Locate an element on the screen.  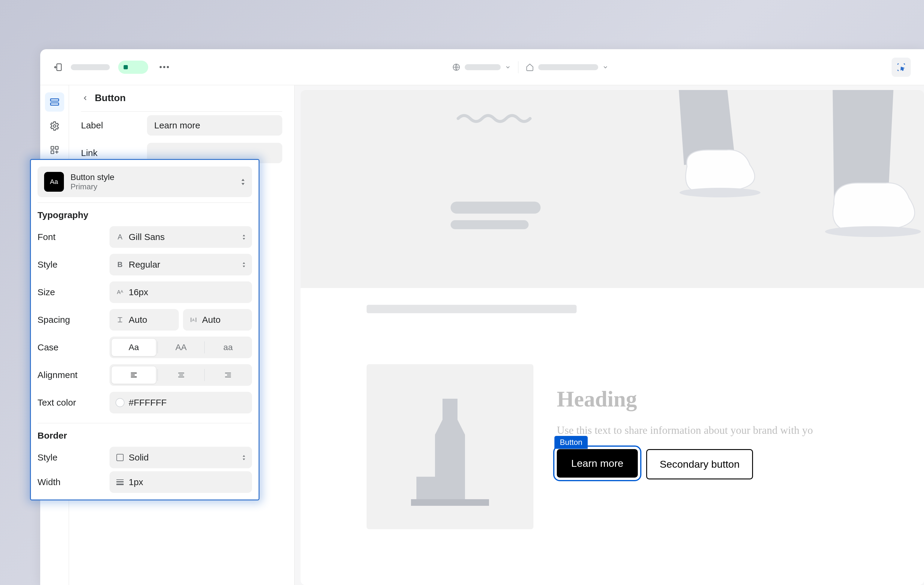
svg-text: A is located at coordinates (193, 320).